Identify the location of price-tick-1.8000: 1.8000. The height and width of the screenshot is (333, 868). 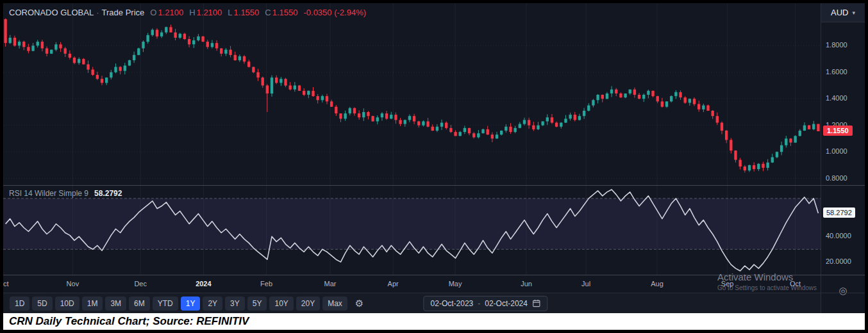
(837, 45).